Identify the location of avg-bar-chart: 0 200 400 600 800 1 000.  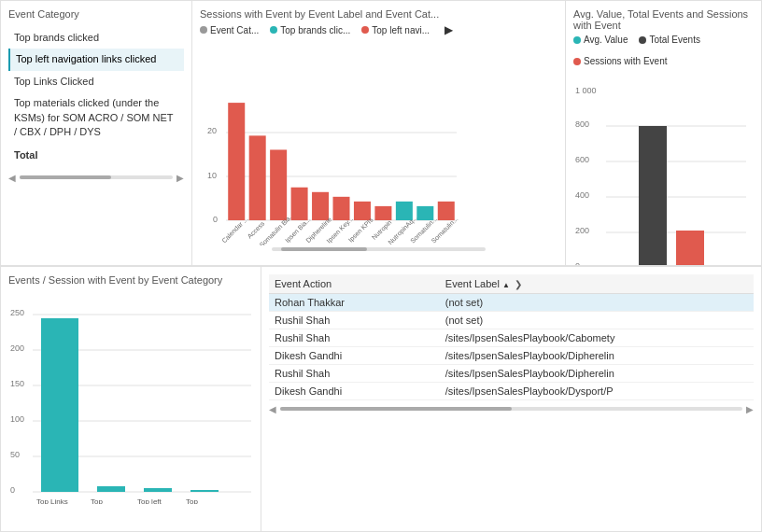
(663, 168).